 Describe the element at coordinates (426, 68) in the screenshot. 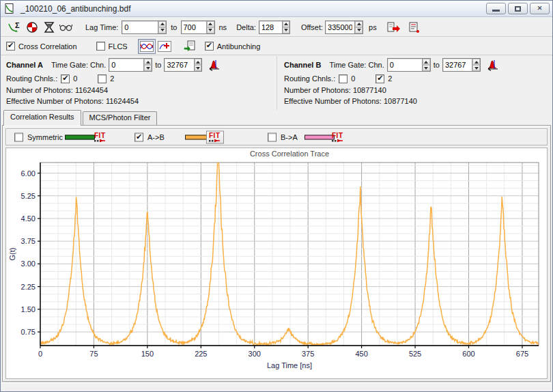

I see `channel-b-gate-from-down` at that location.